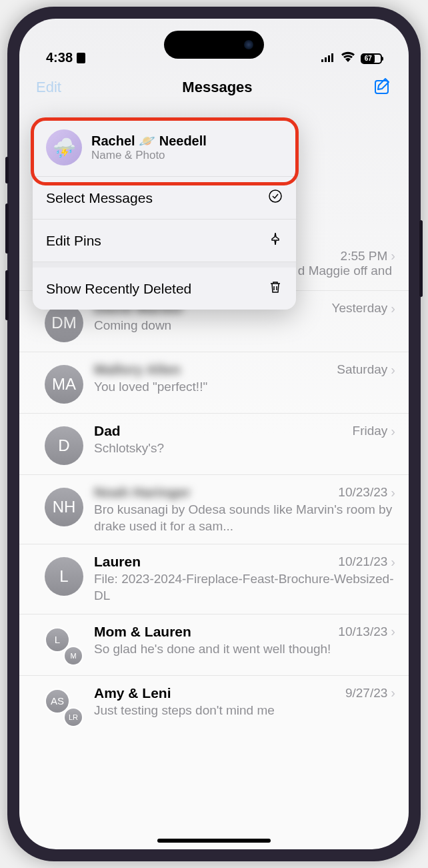  What do you see at coordinates (99, 198) in the screenshot?
I see `select-messages-label: Select Messages` at bounding box center [99, 198].